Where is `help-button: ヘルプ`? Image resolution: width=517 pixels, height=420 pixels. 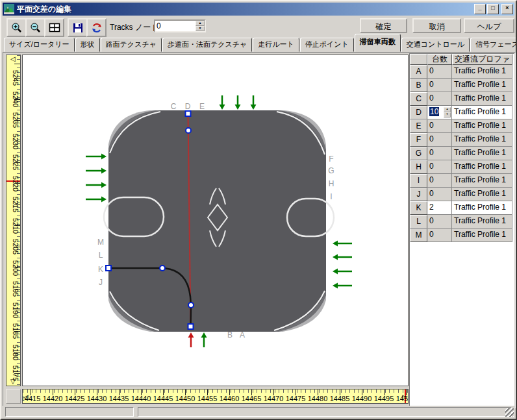 help-button: ヘルプ is located at coordinates (489, 26).